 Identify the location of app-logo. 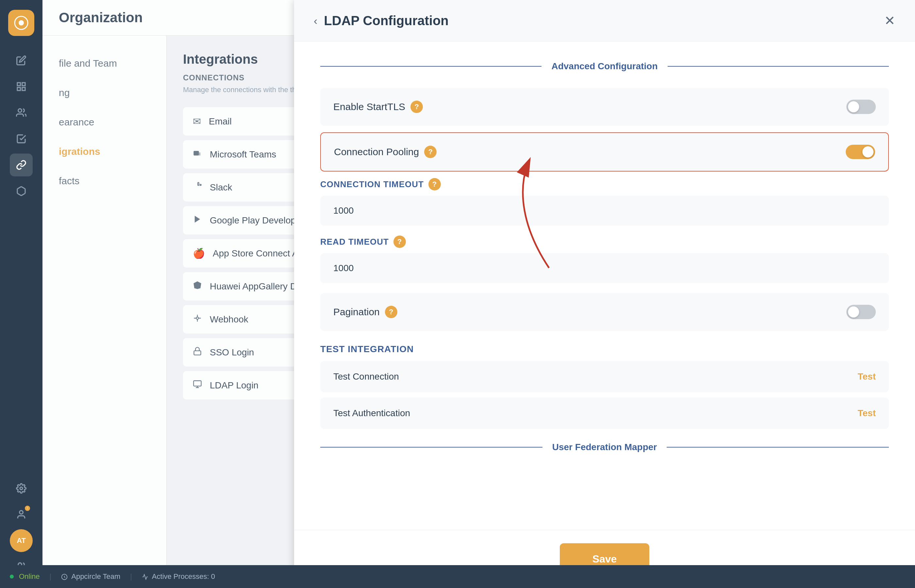
(21, 23).